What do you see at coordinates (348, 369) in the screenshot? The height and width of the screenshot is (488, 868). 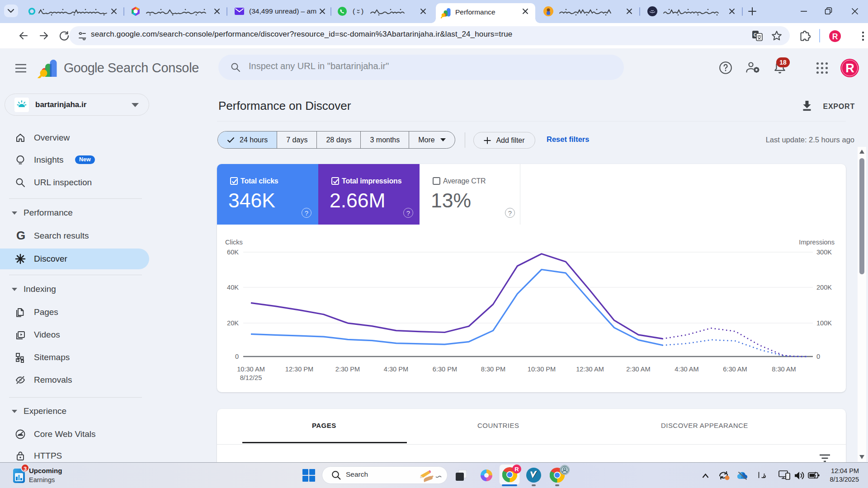 I see `svg-text: 2:30 PM` at bounding box center [348, 369].